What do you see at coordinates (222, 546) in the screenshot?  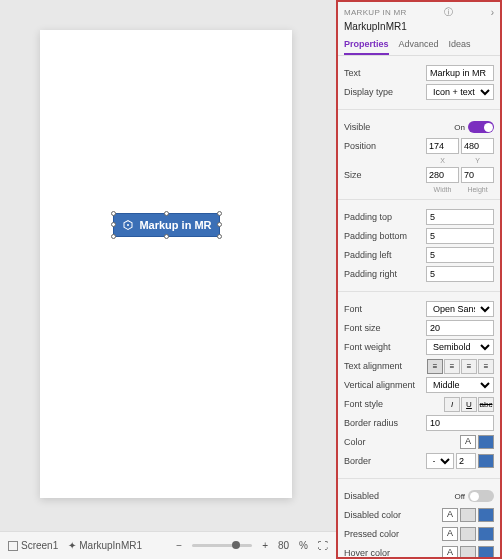 I see `zoom-slider` at bounding box center [222, 546].